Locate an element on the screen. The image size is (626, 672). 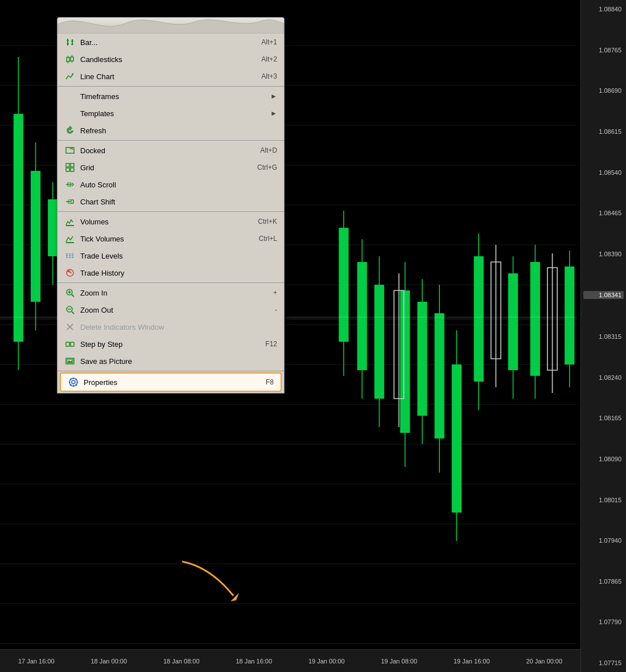
menu-item-step-by-step-shortcut: F12 is located at coordinates (271, 344).